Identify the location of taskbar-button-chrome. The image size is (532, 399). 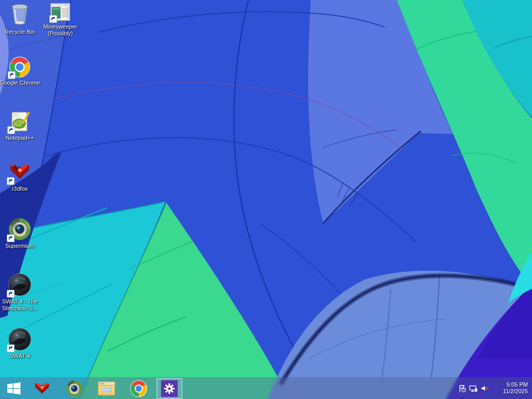
(139, 389).